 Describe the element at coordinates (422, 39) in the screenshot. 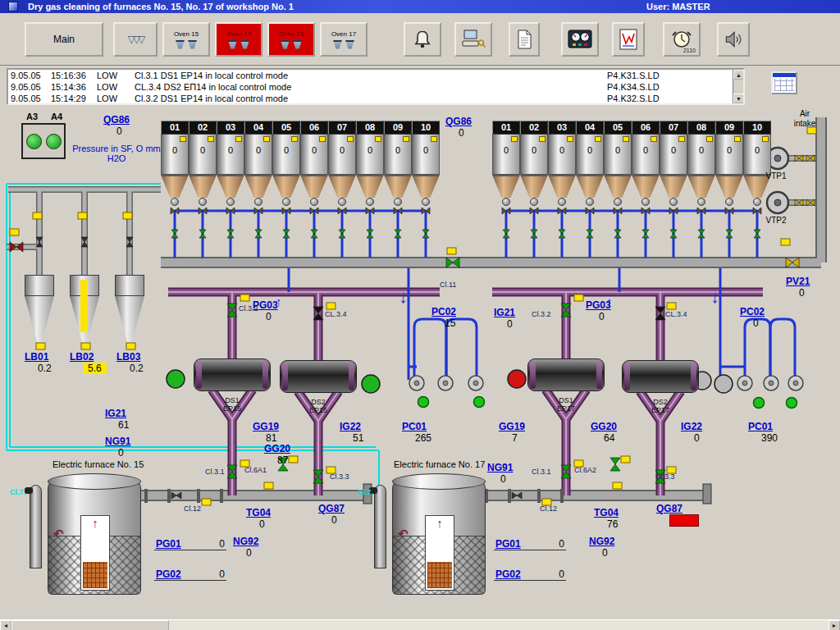

I see `alarm-bell-button` at that location.